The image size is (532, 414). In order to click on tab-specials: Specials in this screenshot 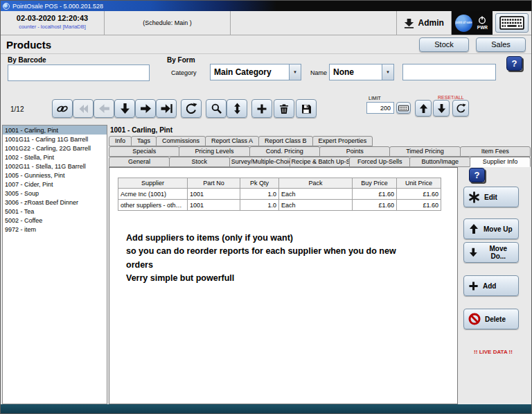, I will do `click(144, 151)`.